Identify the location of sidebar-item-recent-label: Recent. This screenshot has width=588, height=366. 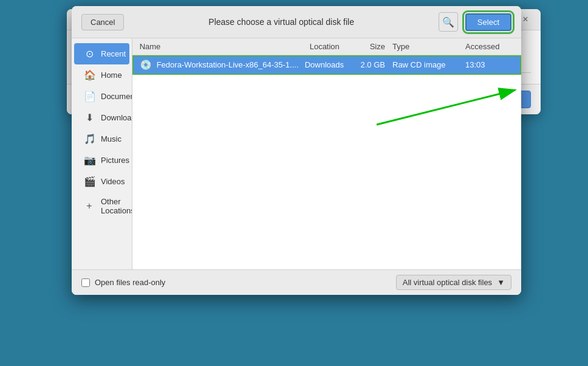
(113, 54).